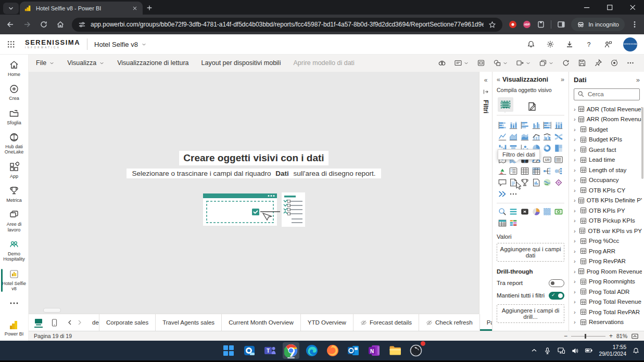 The height and width of the screenshot is (362, 644). I want to click on next-page-icon, so click(80, 322).